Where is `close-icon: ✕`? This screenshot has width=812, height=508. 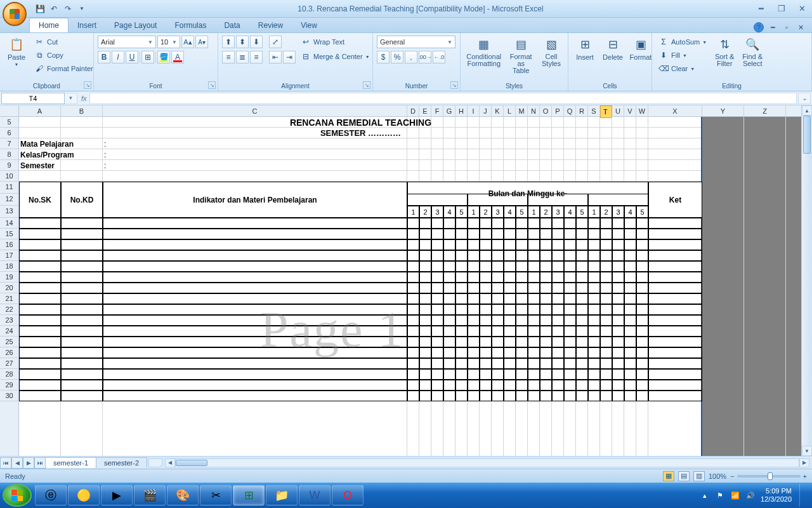 close-icon: ✕ is located at coordinates (802, 9).